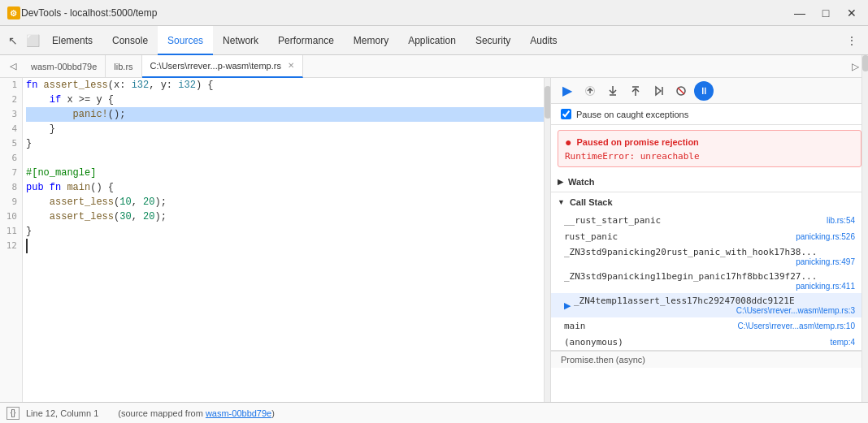  What do you see at coordinates (676, 237) in the screenshot?
I see `frame-name-1: rust_panic` at bounding box center [676, 237].